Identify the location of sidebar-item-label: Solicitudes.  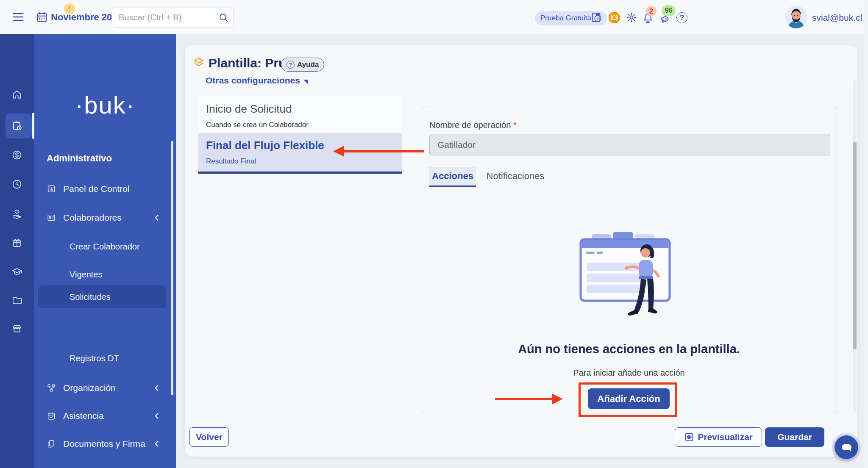
(90, 297).